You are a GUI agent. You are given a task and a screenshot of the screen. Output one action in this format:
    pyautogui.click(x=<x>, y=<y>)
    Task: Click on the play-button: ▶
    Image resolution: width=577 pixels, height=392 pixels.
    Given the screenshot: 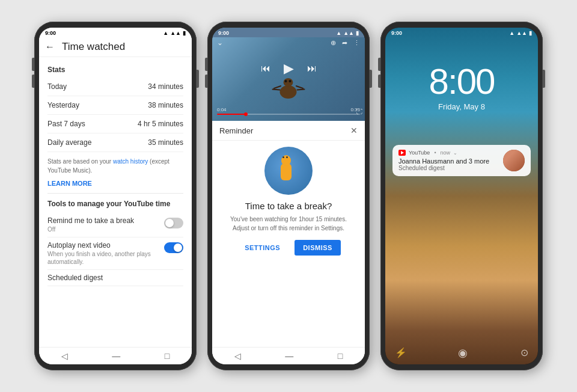 What is the action you would take?
    pyautogui.click(x=288, y=69)
    